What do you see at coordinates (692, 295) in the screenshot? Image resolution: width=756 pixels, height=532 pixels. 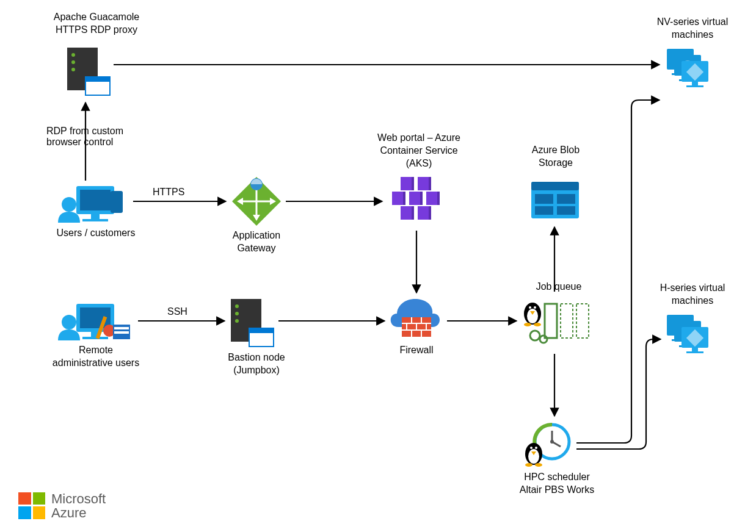 I see `h-label: H-series virtual machines` at bounding box center [692, 295].